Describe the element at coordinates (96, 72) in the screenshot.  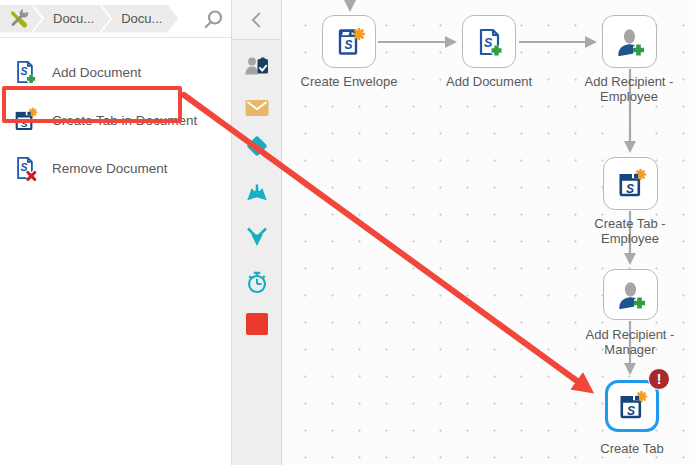
I see `palette-item-label: Add Document` at that location.